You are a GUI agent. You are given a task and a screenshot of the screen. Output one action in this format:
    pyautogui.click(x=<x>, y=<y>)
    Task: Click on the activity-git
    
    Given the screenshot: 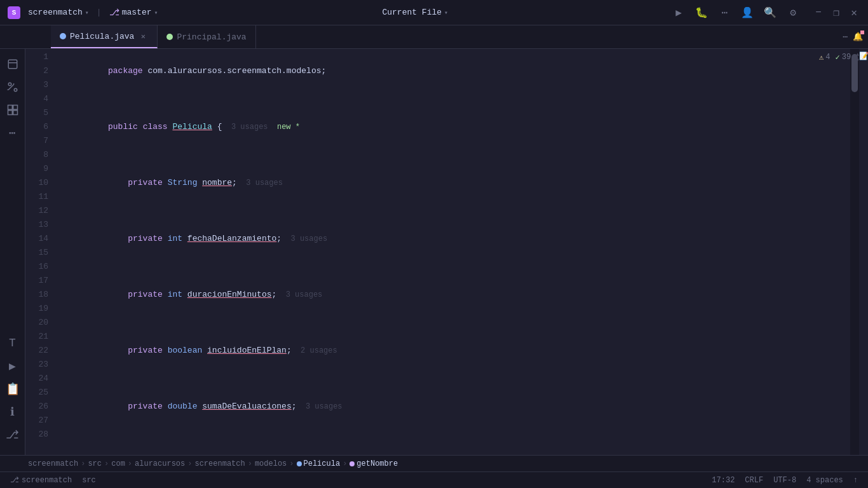 What is the action you would take?
    pyautogui.click(x=13, y=87)
    